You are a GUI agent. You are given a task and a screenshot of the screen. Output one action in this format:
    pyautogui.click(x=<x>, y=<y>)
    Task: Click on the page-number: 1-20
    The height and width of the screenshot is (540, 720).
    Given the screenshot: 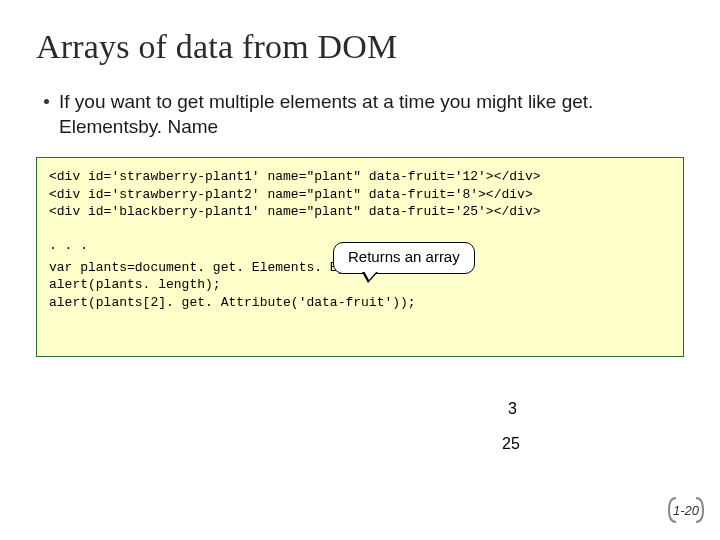 What is the action you would take?
    pyautogui.click(x=686, y=510)
    